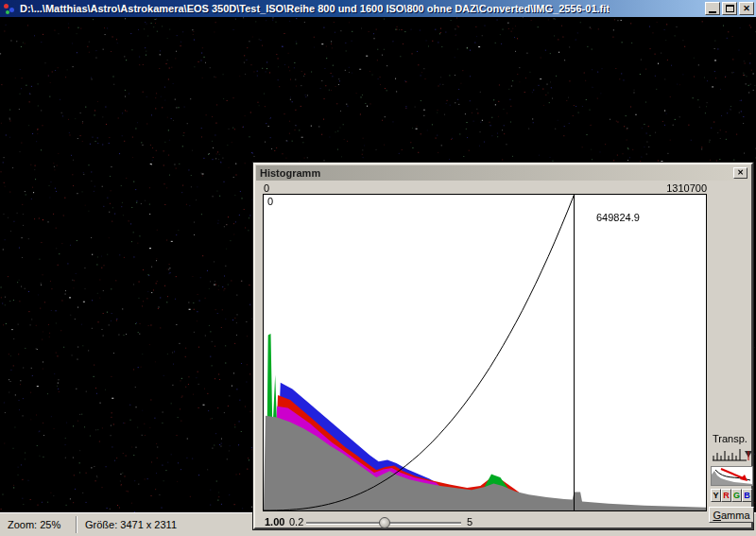 Image resolution: width=756 pixels, height=536 pixels. Describe the element at coordinates (270, 201) in the screenshot. I see `plot-origin-label: 0` at that location.